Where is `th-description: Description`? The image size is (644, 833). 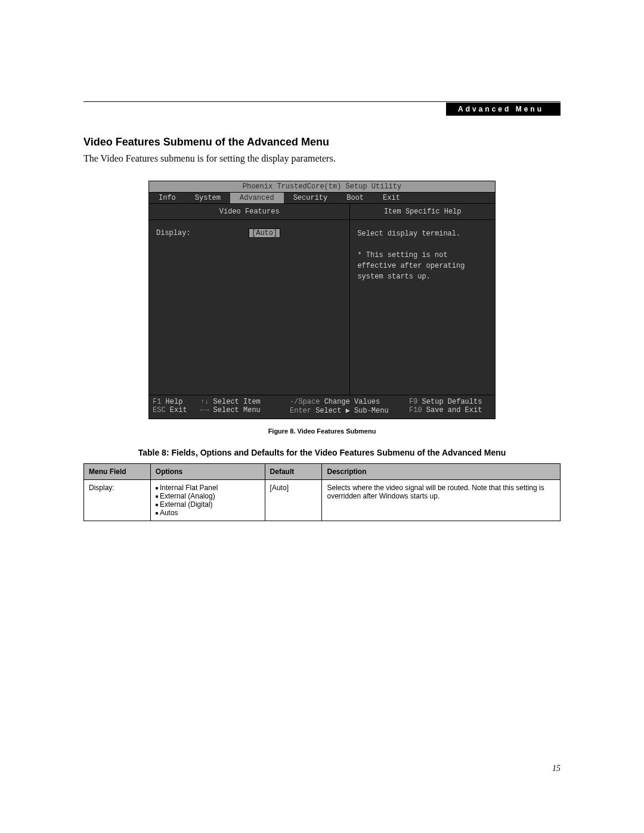
th-description: Description is located at coordinates (441, 472).